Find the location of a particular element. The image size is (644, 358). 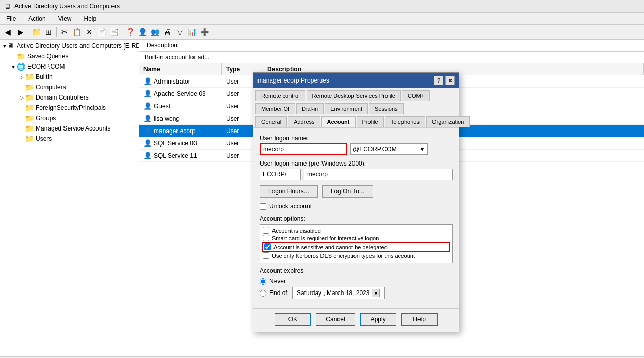

tree-item-fsp: 📁 ForeignSecurityPrincipals is located at coordinates (69, 108).